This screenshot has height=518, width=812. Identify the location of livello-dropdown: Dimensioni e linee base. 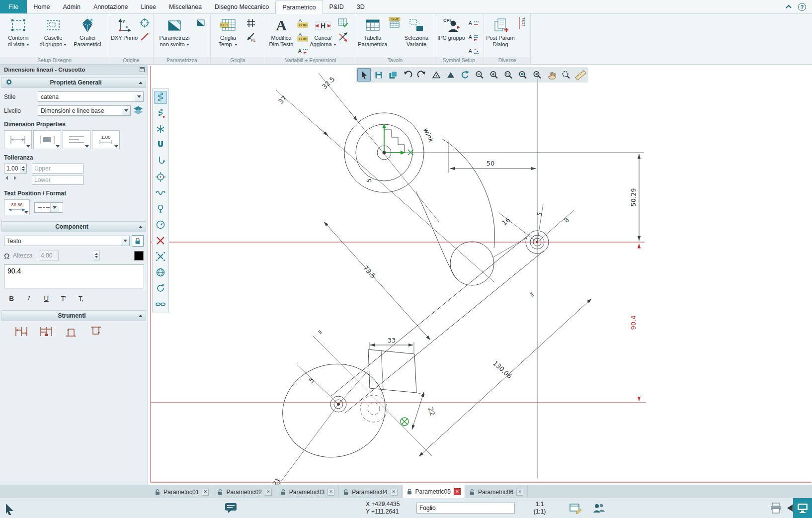
(84, 110).